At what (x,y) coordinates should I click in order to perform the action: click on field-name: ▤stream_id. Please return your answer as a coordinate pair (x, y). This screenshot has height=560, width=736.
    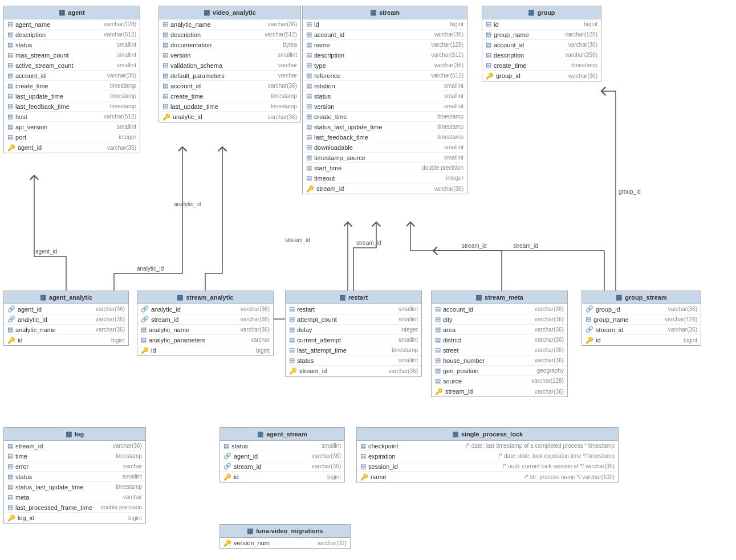
    Looking at the image, I should click on (25, 445).